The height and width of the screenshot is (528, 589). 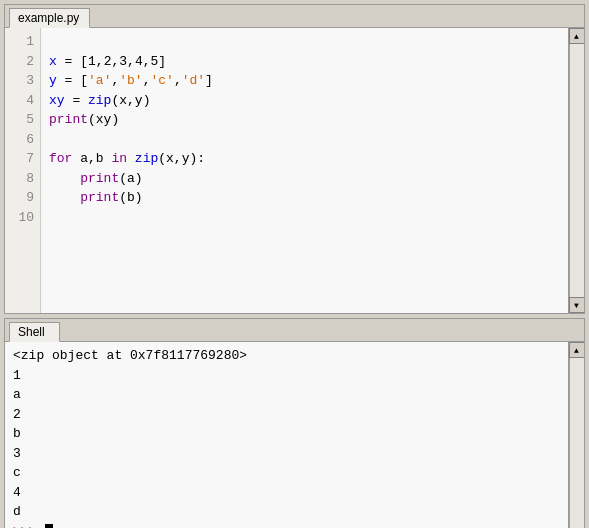 I want to click on line-8: print(a), so click(x=96, y=178).